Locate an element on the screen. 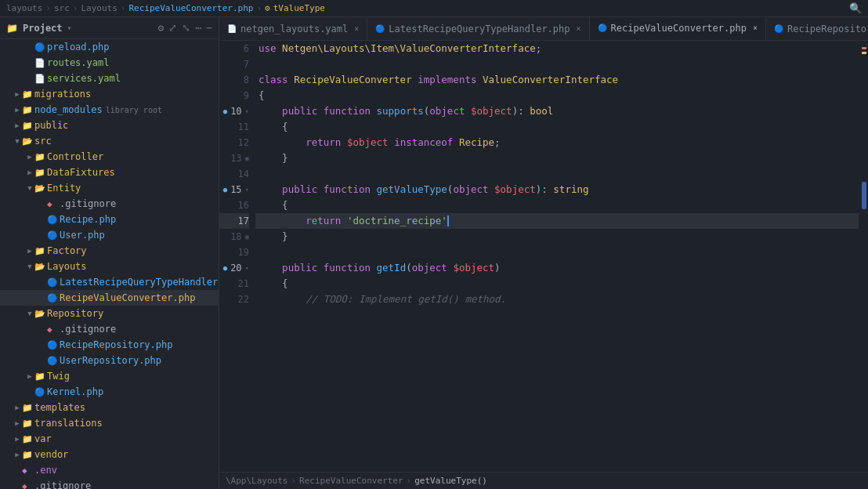 Image resolution: width=868 pixels, height=489 pixels. line-num-19: 19 is located at coordinates (234, 252).